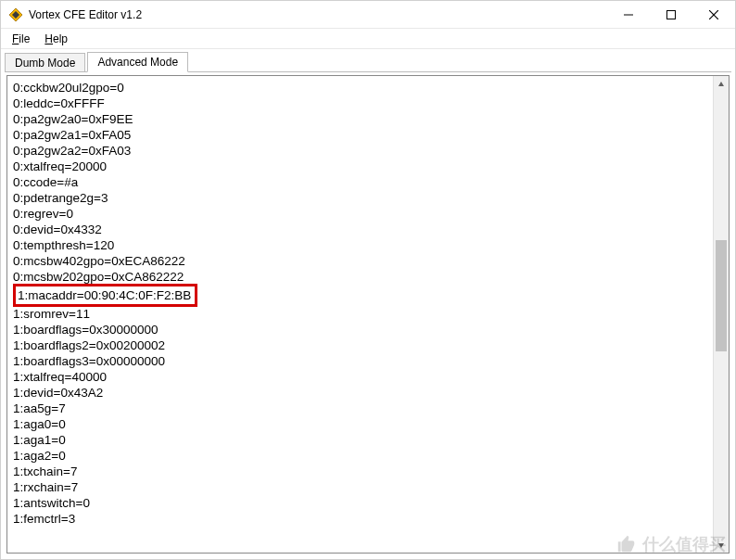 The width and height of the screenshot is (736, 560). What do you see at coordinates (360, 295) in the screenshot?
I see `config-line: 1:macaddr=00:90:4C:0F:F2:BB` at bounding box center [360, 295].